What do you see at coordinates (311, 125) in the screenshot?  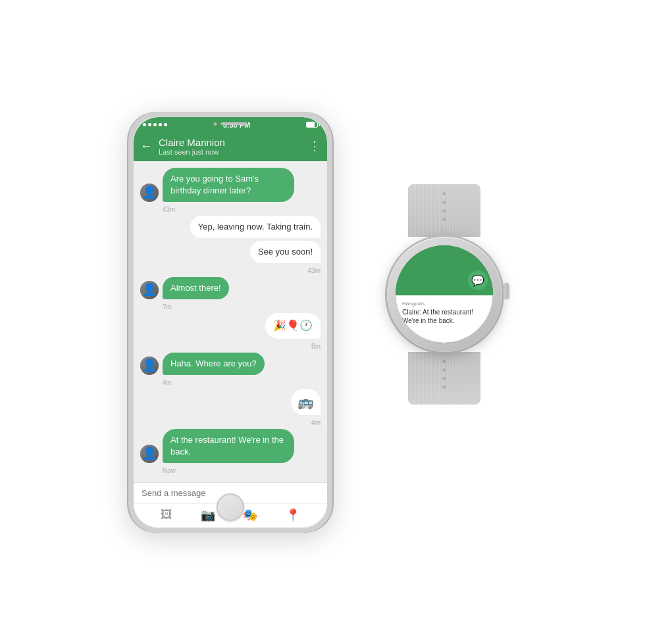 I see `battery-fill` at bounding box center [311, 125].